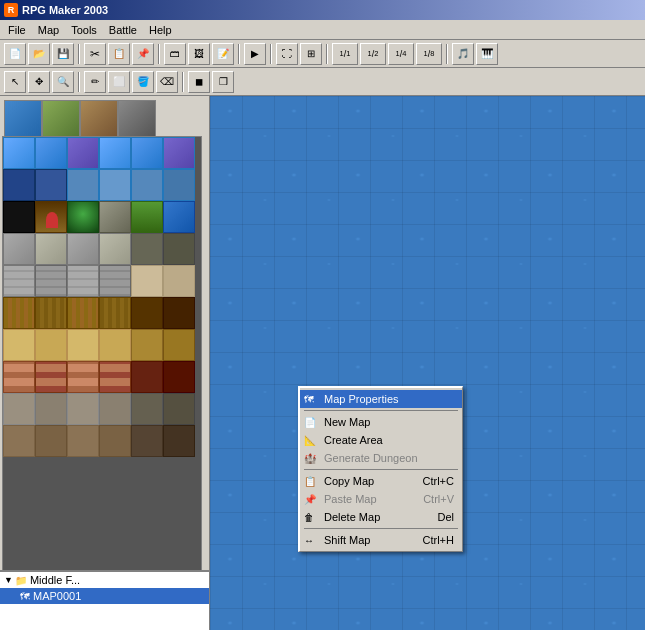  I want to click on paste-button: 📌, so click(143, 54).